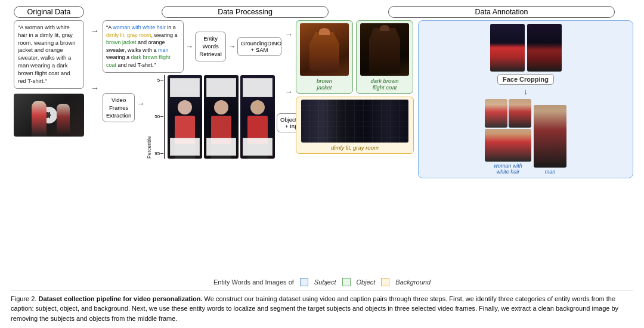 The height and width of the screenshot is (328, 644). Describe the element at coordinates (304, 282) in the screenshot. I see `legend-subject-box` at that location.